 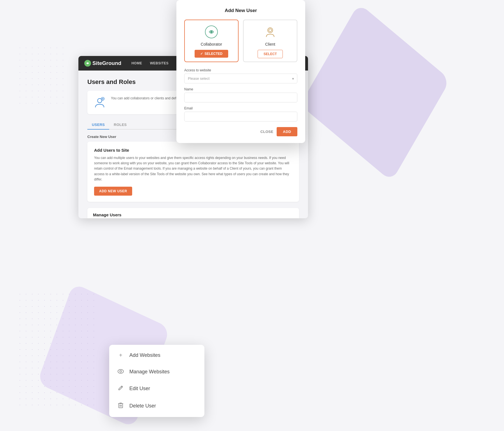 I want to click on name-input, so click(x=241, y=97).